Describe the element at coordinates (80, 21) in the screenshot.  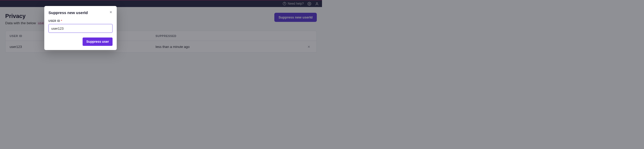
I see `userid-field-label: USER ID *` at that location.